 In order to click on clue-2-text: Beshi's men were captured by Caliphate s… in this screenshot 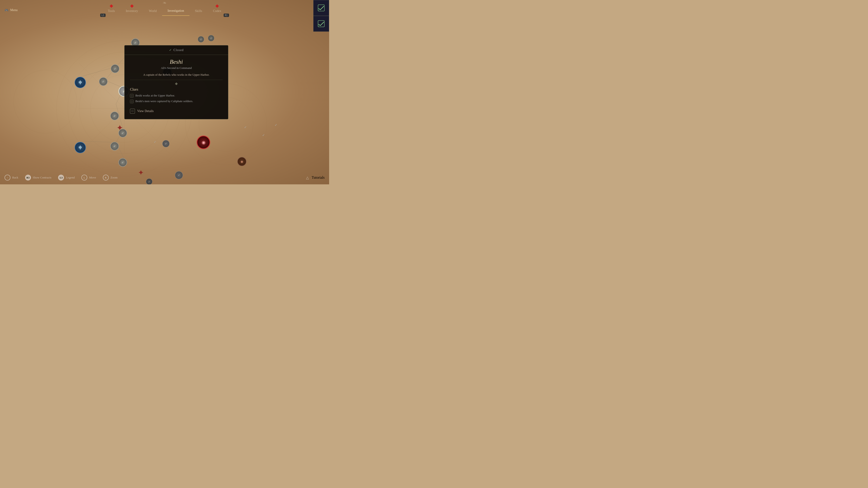, I will do `click(164, 101)`.